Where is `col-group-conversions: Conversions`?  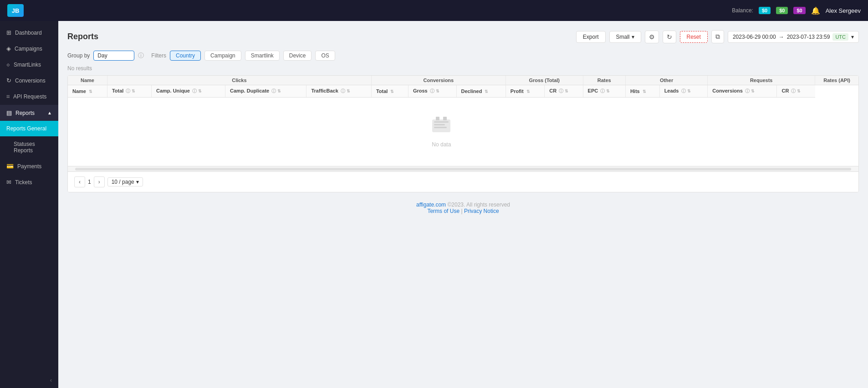 col-group-conversions: Conversions is located at coordinates (438, 80).